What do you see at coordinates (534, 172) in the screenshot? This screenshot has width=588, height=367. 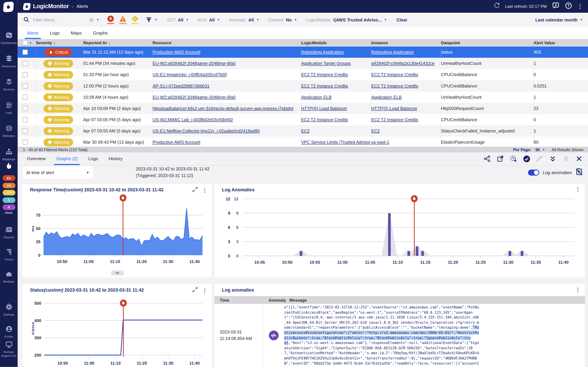 I see `log-anomalies-toggle` at bounding box center [534, 172].